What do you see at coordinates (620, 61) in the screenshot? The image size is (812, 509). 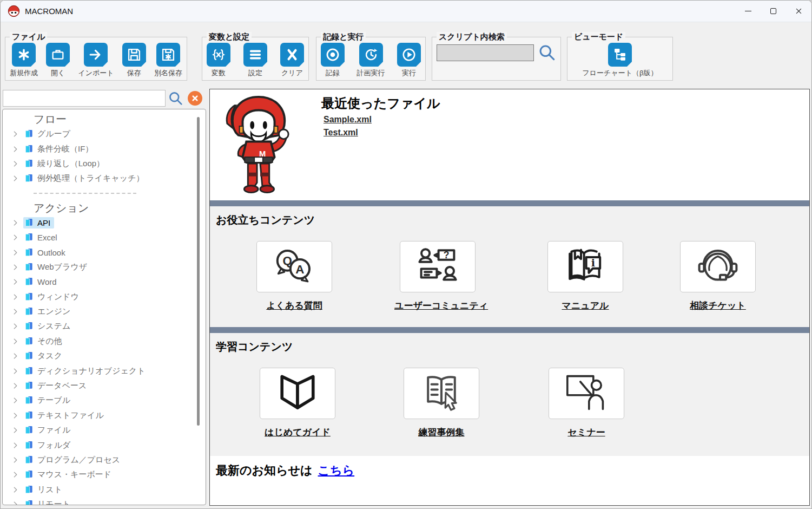 I see `toolbar-button-flowchart: フローチャート（β版）` at bounding box center [620, 61].